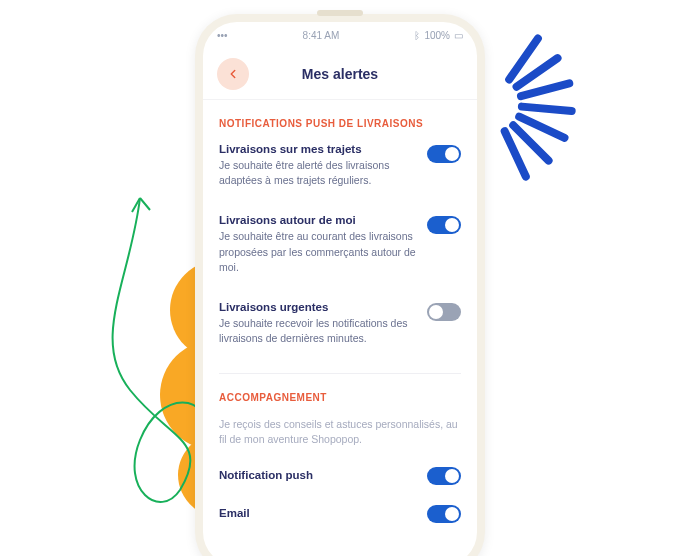  Describe the element at coordinates (234, 513) in the screenshot. I see `setting-title: Email` at that location.